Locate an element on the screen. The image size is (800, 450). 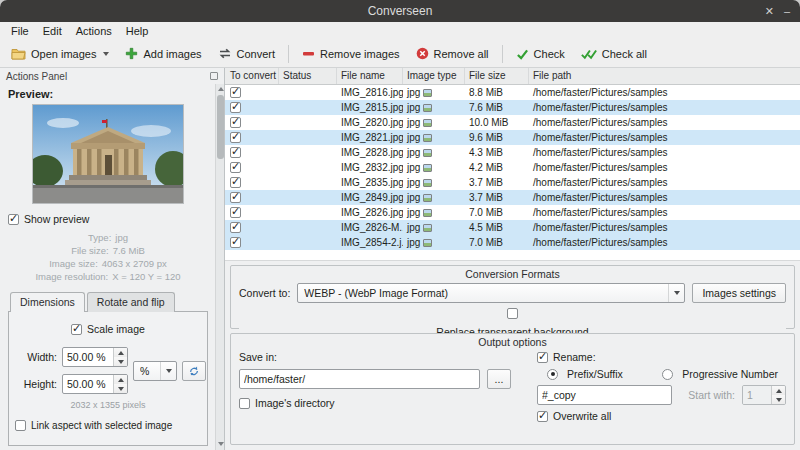
start-with-label: Start with: is located at coordinates (712, 395).